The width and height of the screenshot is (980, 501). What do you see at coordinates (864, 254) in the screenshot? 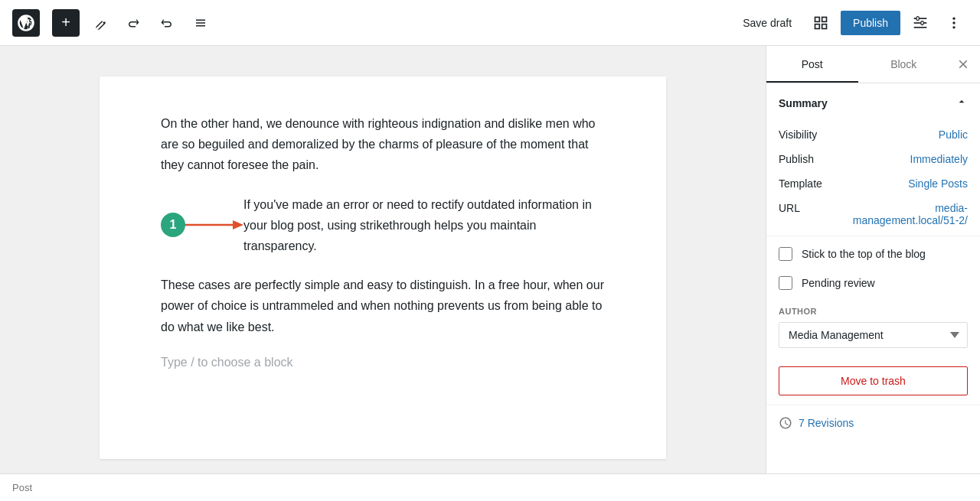
I see `stick-to-top-label: Stick to the top of the blog` at bounding box center [864, 254].